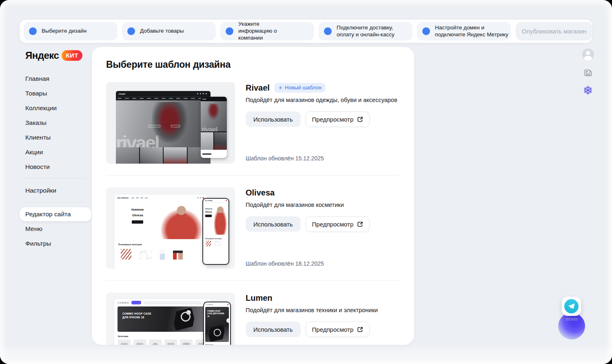 This screenshot has height=364, width=612. Describe the element at coordinates (588, 72) in the screenshot. I see `right-rail` at that location.